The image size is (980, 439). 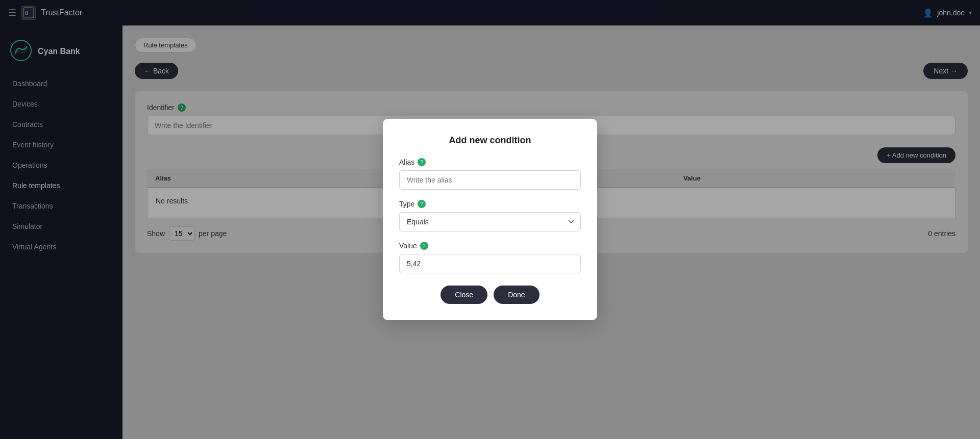 What do you see at coordinates (490, 219) in the screenshot?
I see `modal-dialog: Add new condition Alias ? Type ? Equals …` at bounding box center [490, 219].